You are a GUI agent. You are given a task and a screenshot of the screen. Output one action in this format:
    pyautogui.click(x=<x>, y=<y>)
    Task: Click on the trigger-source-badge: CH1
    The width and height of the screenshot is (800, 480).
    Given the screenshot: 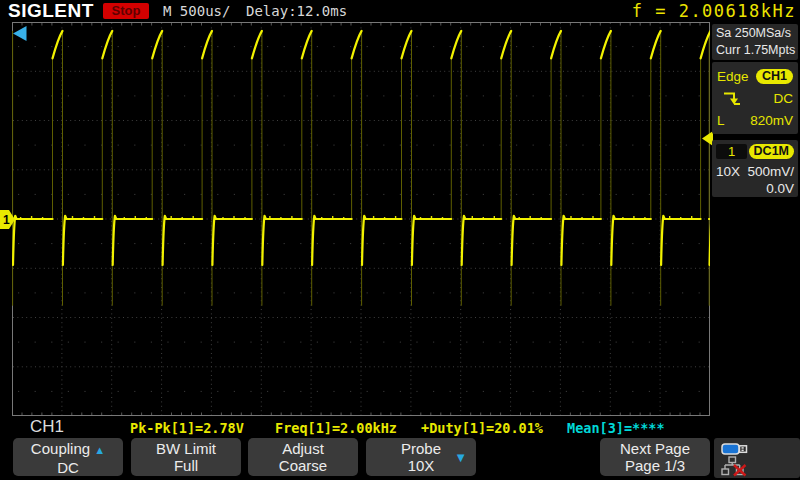 What is the action you would take?
    pyautogui.click(x=774, y=76)
    